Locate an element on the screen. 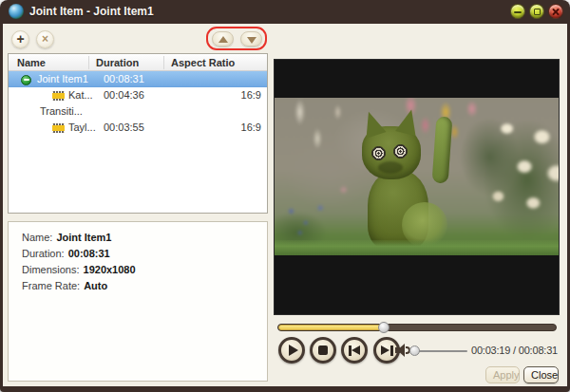 This screenshot has width=570, height=392. seek-bar-fill is located at coordinates (331, 327).